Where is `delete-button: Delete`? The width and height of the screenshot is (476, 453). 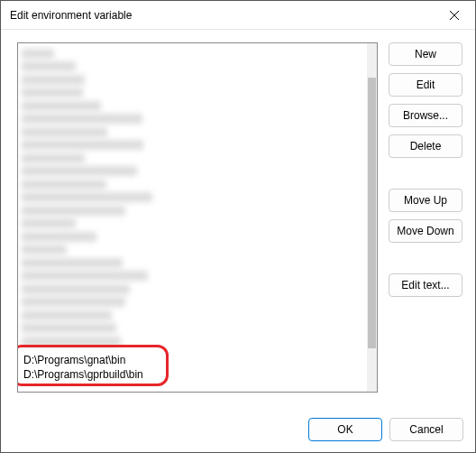 delete-button: Delete is located at coordinates (426, 146).